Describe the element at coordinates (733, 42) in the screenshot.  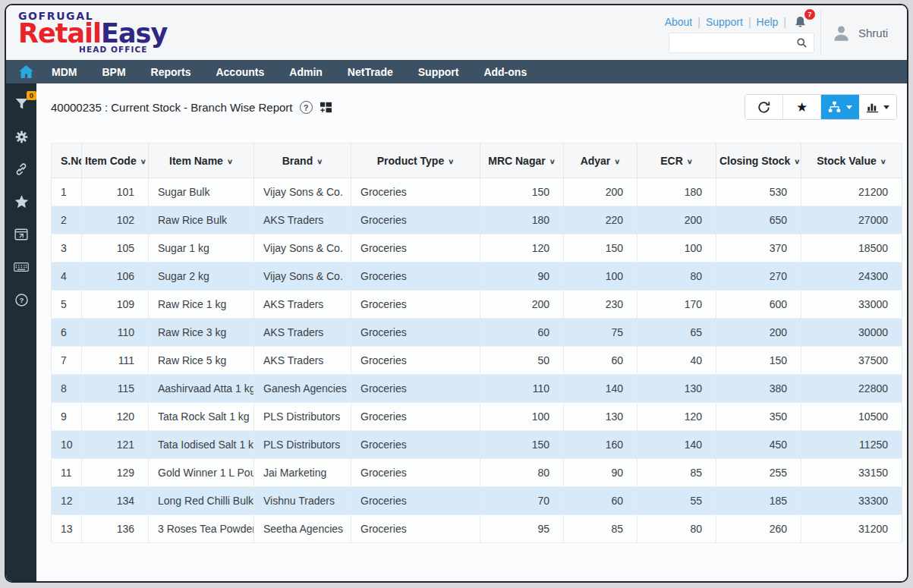
I see `search-input` at that location.